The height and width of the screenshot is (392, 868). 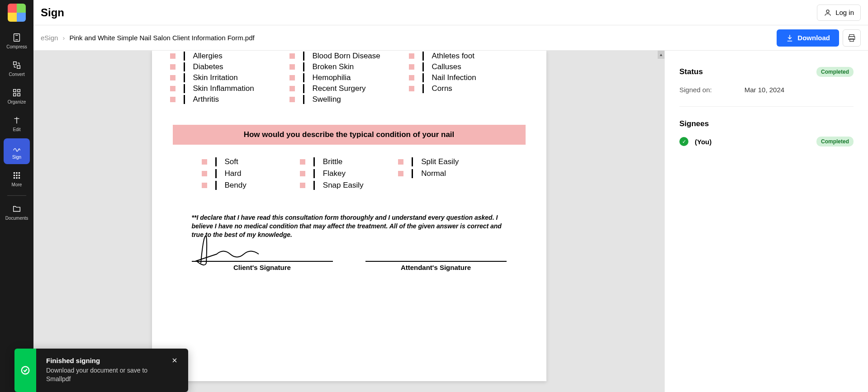 What do you see at coordinates (17, 213) in the screenshot?
I see `nav-documents: Documents` at bounding box center [17, 213].